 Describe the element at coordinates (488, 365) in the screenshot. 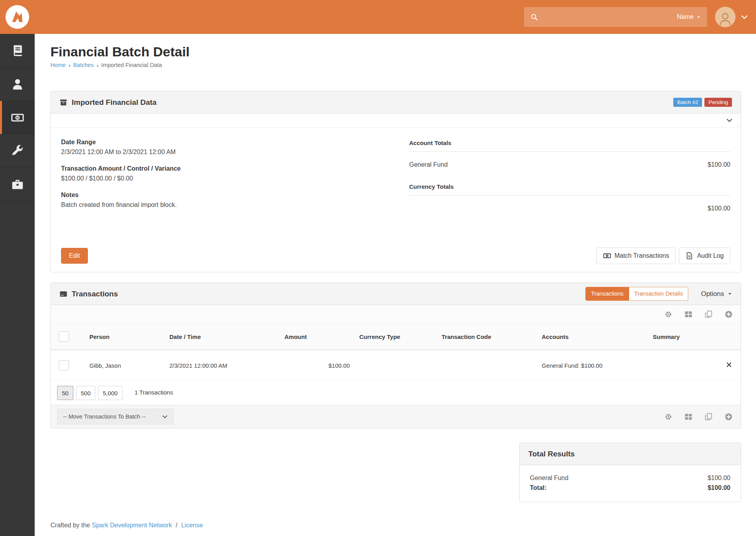

I see `cell-transaction-code` at that location.